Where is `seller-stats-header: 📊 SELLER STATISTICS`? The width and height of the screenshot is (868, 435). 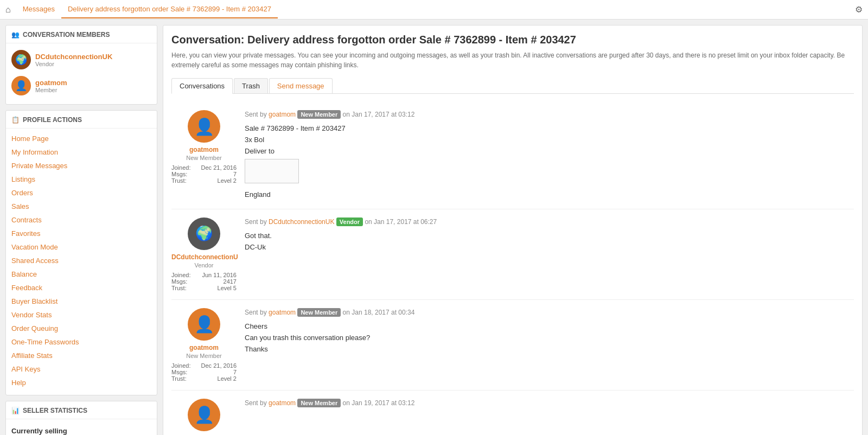 seller-stats-header: 📊 SELLER STATISTICS is located at coordinates (81, 413).